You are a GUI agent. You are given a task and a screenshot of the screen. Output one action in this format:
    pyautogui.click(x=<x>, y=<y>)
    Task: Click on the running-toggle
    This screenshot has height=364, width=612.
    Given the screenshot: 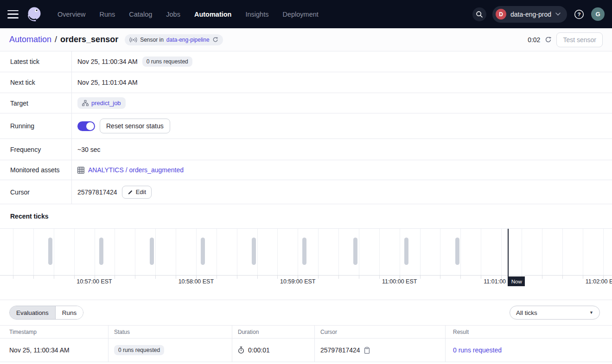 What is the action you would take?
    pyautogui.click(x=86, y=126)
    